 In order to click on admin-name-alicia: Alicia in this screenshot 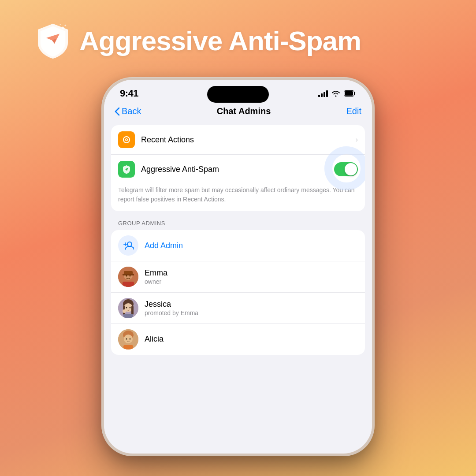, I will do `click(251, 339)`.